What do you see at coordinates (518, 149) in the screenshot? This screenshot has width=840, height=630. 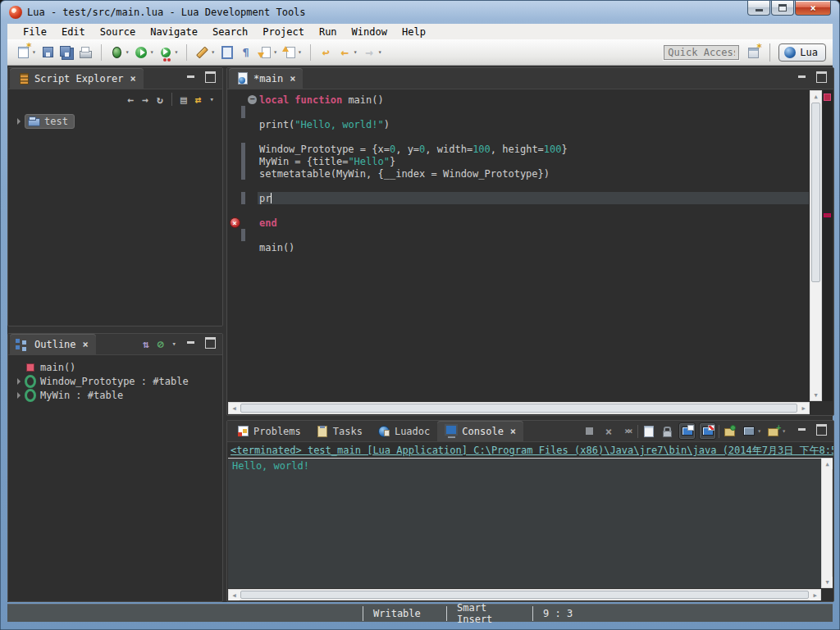 I see `code-line-5: Window_Prototype = {x=0, y=0, width=100,…` at bounding box center [518, 149].